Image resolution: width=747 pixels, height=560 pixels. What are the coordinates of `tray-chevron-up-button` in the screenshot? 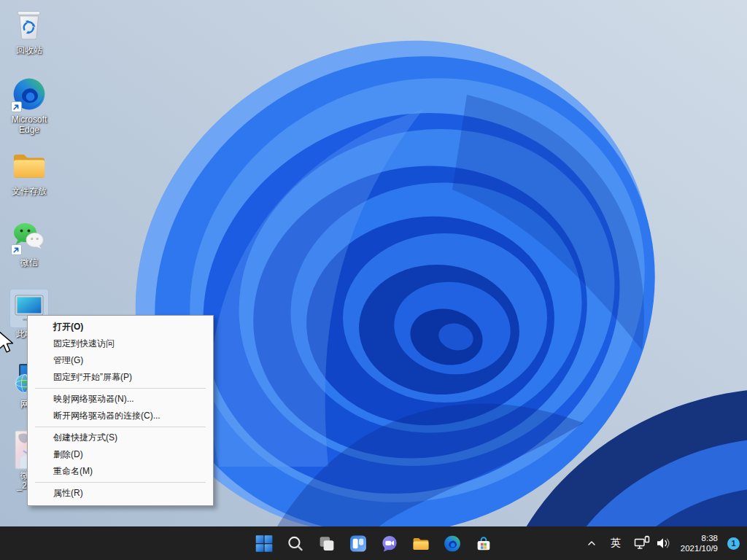 It's located at (592, 543).